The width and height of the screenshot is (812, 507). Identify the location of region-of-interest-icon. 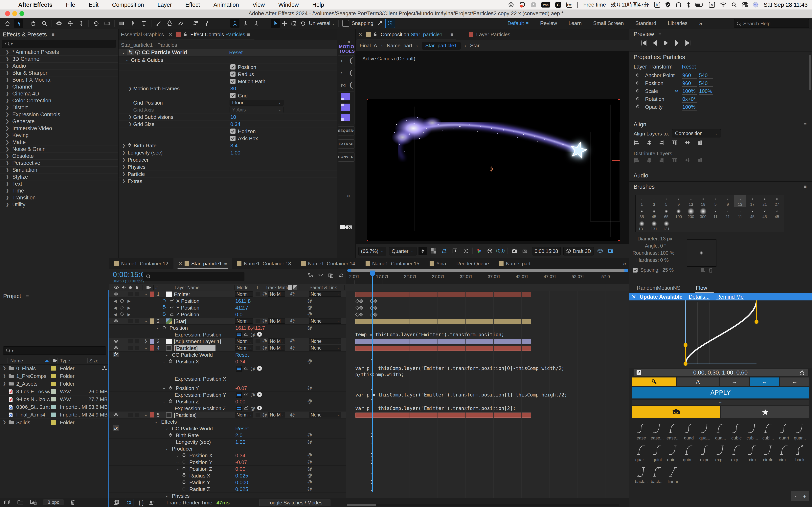
(466, 251).